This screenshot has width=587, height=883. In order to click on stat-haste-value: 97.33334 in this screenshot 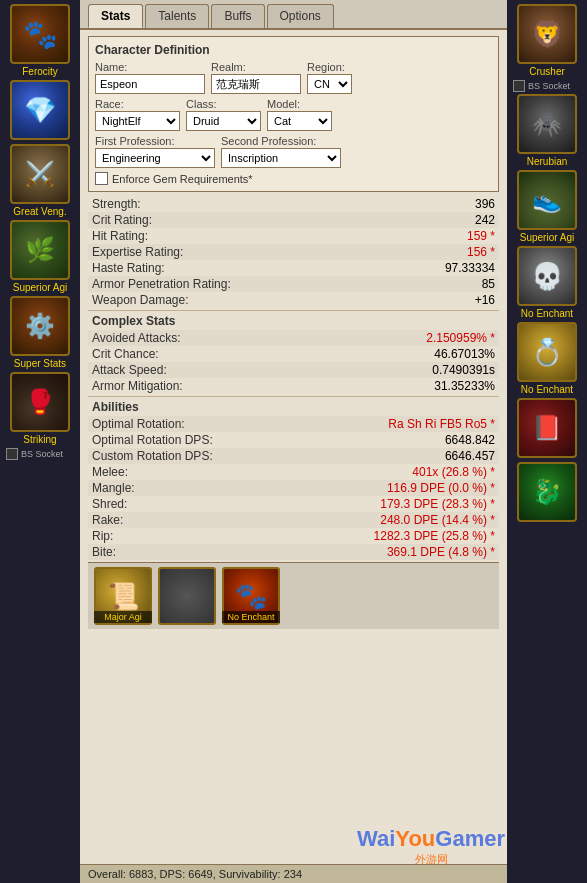, I will do `click(470, 268)`.